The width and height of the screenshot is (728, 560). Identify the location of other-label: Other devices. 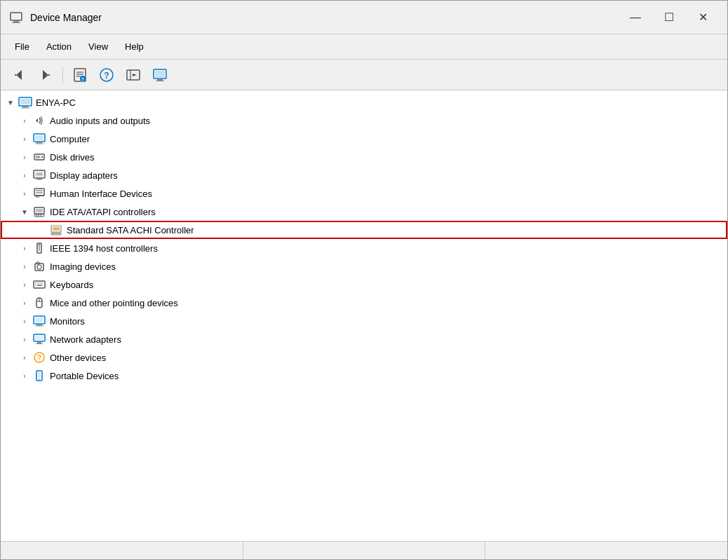
(78, 357).